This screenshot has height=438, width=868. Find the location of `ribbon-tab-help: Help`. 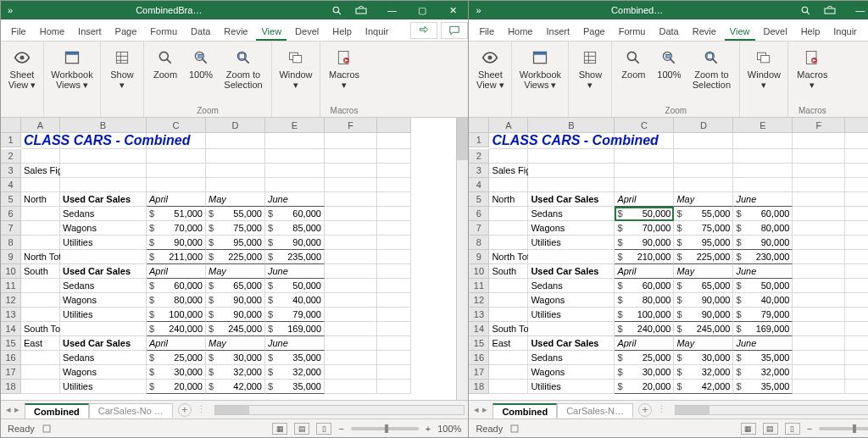

ribbon-tab-help: Help is located at coordinates (810, 32).